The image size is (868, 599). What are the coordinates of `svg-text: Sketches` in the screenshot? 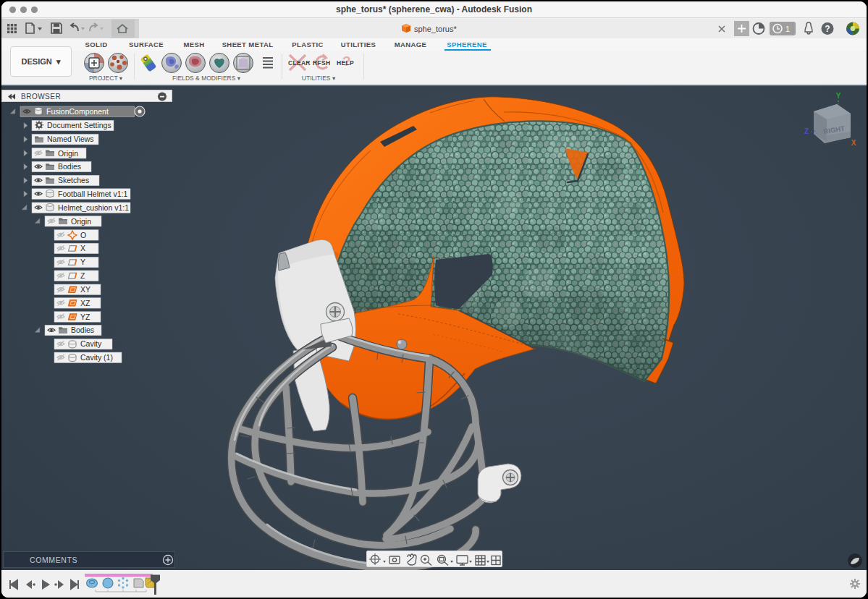 It's located at (74, 180).